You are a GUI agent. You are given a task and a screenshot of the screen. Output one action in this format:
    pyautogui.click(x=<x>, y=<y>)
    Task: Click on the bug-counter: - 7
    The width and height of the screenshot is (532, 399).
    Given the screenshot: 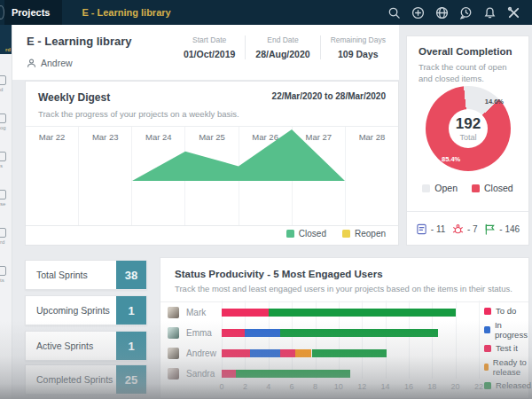 What is the action you would take?
    pyautogui.click(x=465, y=229)
    